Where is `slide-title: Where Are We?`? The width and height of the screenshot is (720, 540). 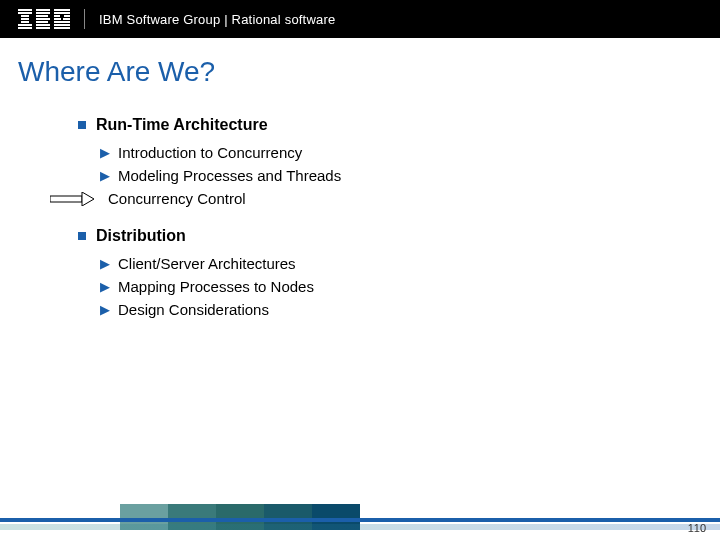
slide-title: Where Are We? is located at coordinates (360, 74).